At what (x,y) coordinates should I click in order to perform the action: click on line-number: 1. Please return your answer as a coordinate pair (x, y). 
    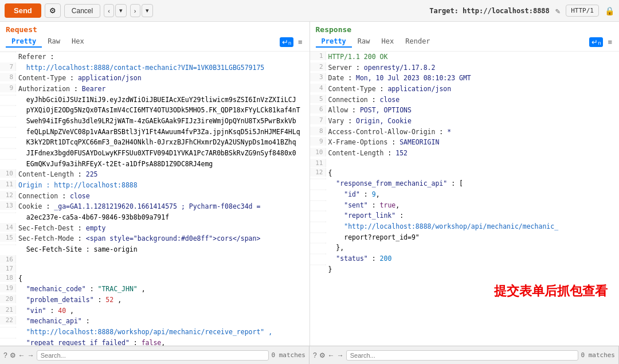
    Looking at the image, I should click on (318, 56).